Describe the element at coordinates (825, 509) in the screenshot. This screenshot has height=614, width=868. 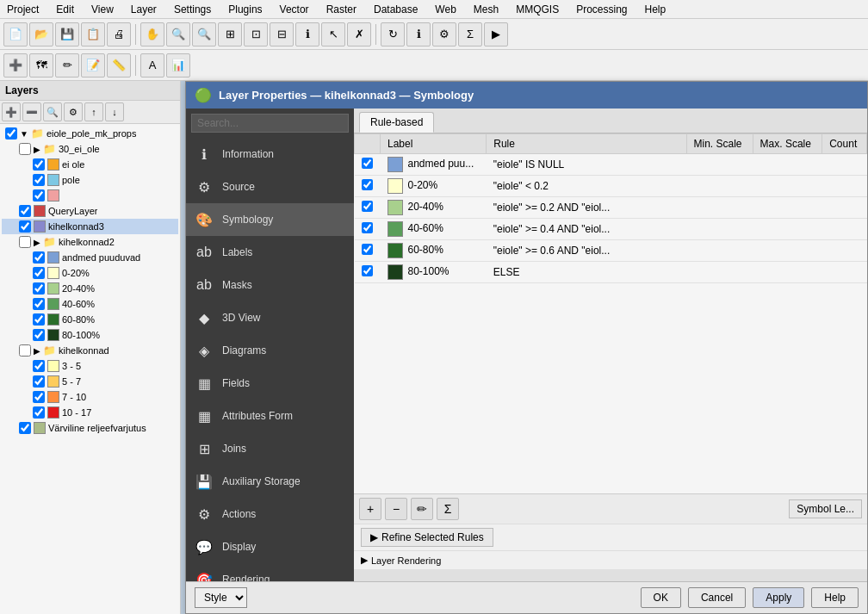
I see `symbol-level-btn: Symbol Le...` at that location.